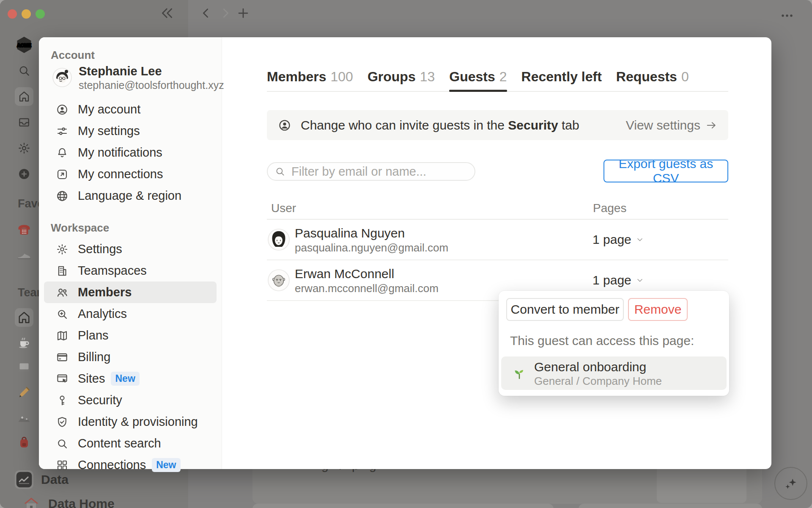 This screenshot has height=508, width=812. What do you see at coordinates (130, 109) in the screenshot?
I see `sidebar-item-my-account: My account` at bounding box center [130, 109].